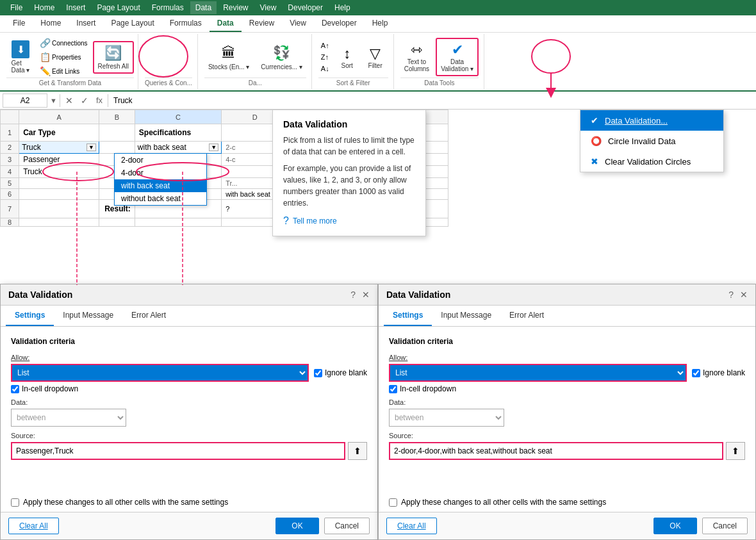 This screenshot has height=540, width=756. I want to click on dialog-left-tab-error-alert: Error Alert, so click(149, 316).